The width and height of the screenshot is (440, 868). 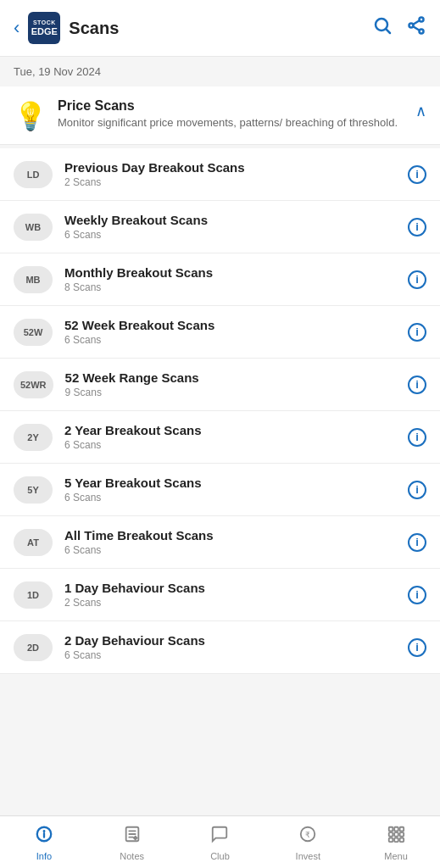 I want to click on club-nav-icon, so click(x=220, y=837).